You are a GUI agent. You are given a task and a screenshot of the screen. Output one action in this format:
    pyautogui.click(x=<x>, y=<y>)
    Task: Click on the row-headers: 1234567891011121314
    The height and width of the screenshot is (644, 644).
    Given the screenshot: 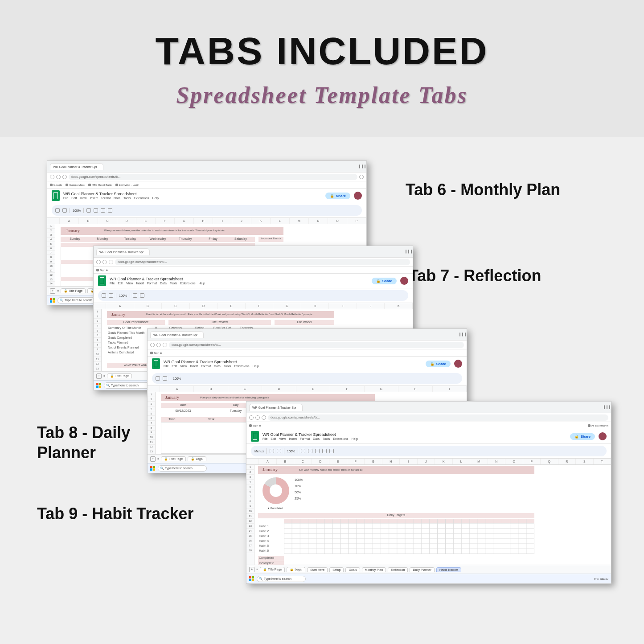 What is the action you would take?
    pyautogui.click(x=51, y=255)
    